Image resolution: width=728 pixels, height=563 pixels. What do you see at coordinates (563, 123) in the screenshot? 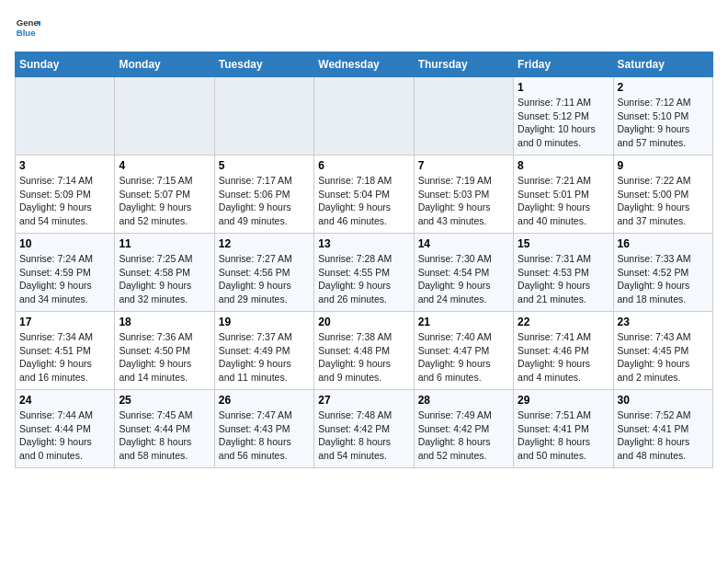
I see `day-info: Sunrise: 7:11 AMSunset: 5:12 PMDaylight:…` at bounding box center [563, 123].